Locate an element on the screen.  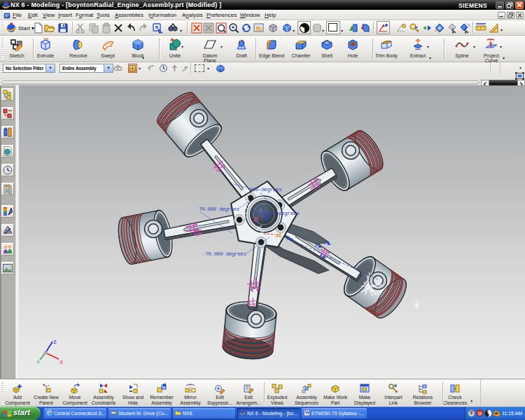
svg-text: 000-degrees is located at coordinates (266, 189).